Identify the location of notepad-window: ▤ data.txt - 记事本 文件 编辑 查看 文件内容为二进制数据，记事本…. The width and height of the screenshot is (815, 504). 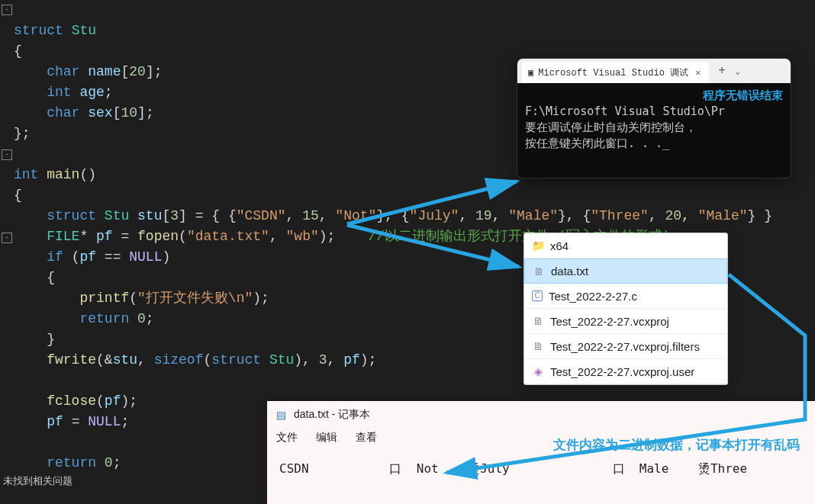
(541, 453).